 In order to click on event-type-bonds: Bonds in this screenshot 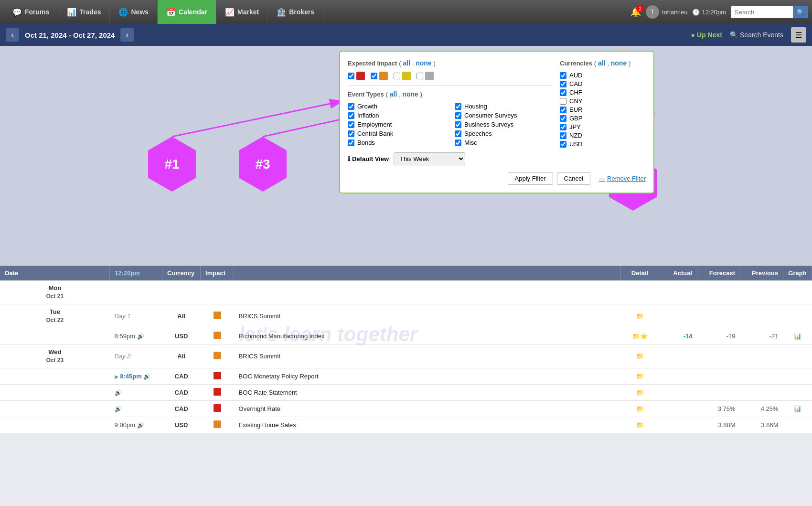, I will do `click(396, 142)`.